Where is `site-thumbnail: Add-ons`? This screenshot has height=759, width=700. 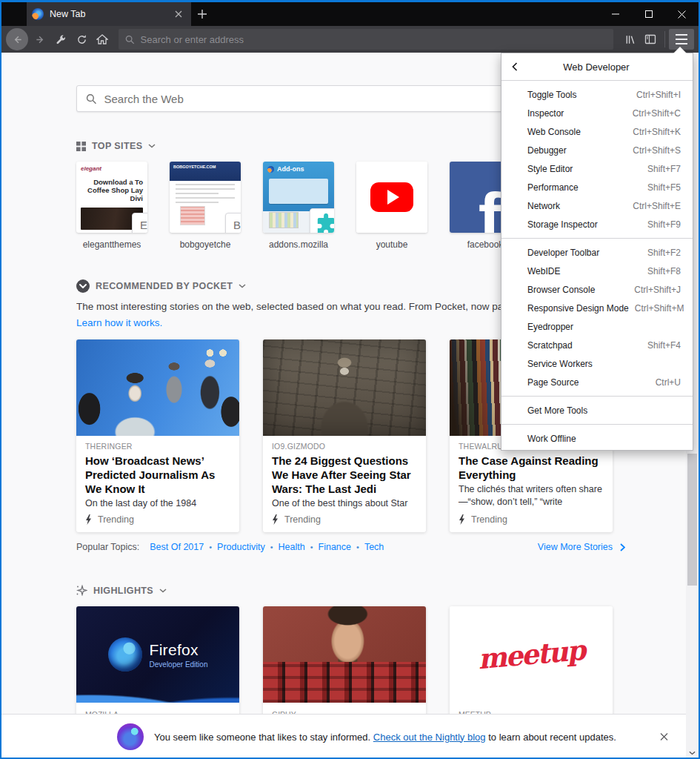 site-thumbnail: Add-ons is located at coordinates (299, 197).